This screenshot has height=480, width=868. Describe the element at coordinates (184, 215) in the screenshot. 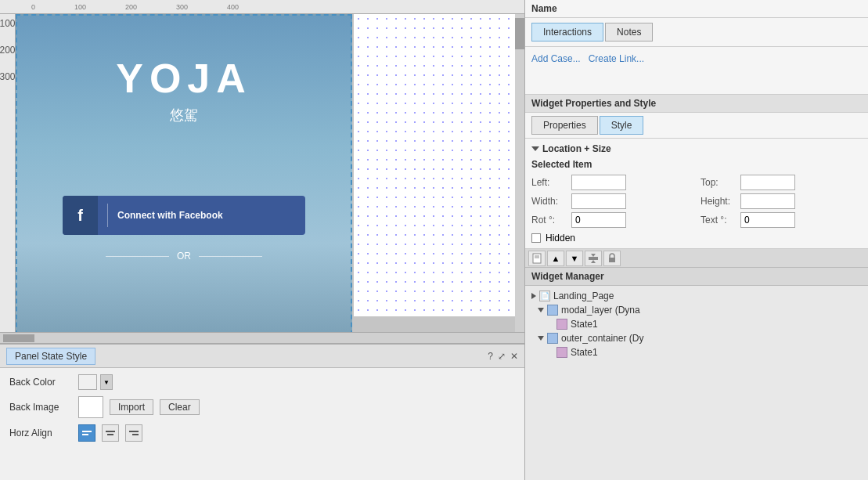

I see `facebook-button: f Connect with Facebook` at that location.